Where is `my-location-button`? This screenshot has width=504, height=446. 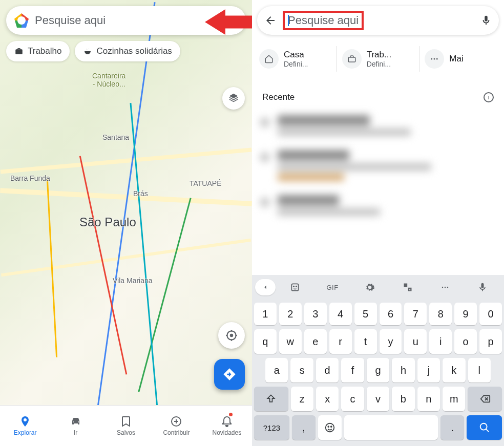 my-location-button is located at coordinates (232, 335).